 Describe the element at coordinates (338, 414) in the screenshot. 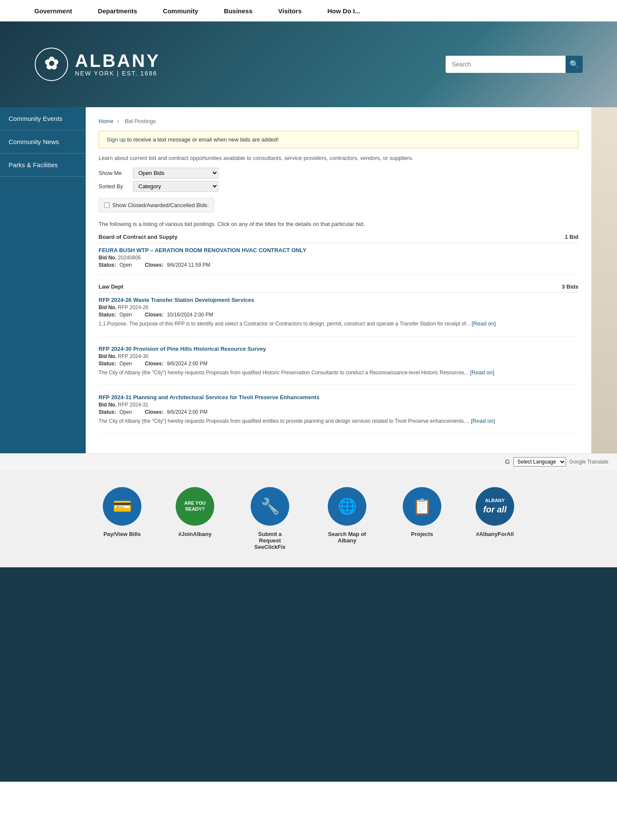

I see `bid-item-rfp2024-31: RFP 2024-31 Planning and Architectural S…` at that location.